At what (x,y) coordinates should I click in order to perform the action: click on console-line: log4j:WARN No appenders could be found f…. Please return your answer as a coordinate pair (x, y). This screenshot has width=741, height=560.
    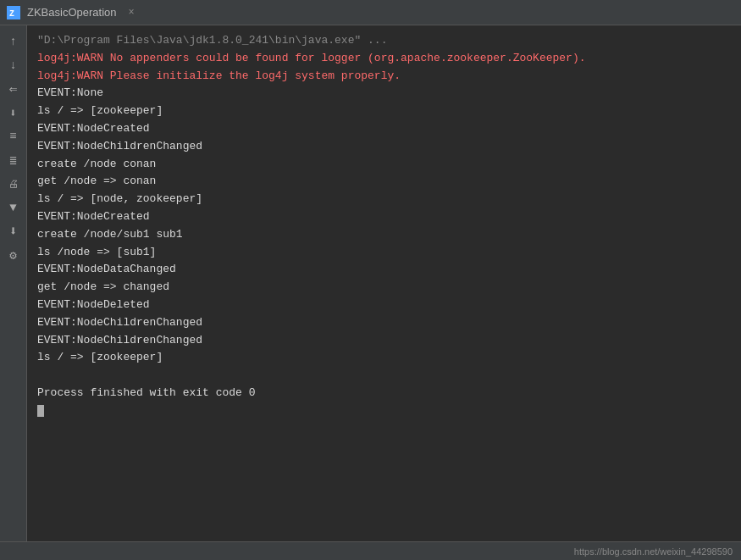
    Looking at the image, I should click on (384, 59).